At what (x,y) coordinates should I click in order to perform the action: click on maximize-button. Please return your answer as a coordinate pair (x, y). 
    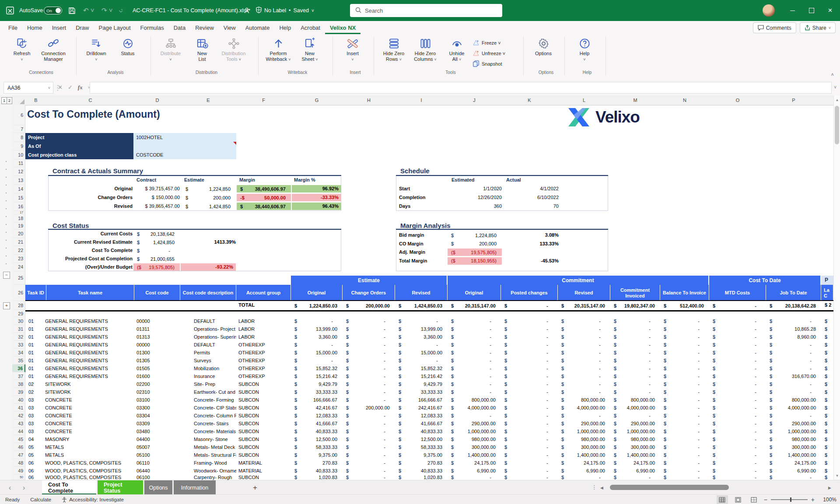
    Looking at the image, I should click on (811, 10).